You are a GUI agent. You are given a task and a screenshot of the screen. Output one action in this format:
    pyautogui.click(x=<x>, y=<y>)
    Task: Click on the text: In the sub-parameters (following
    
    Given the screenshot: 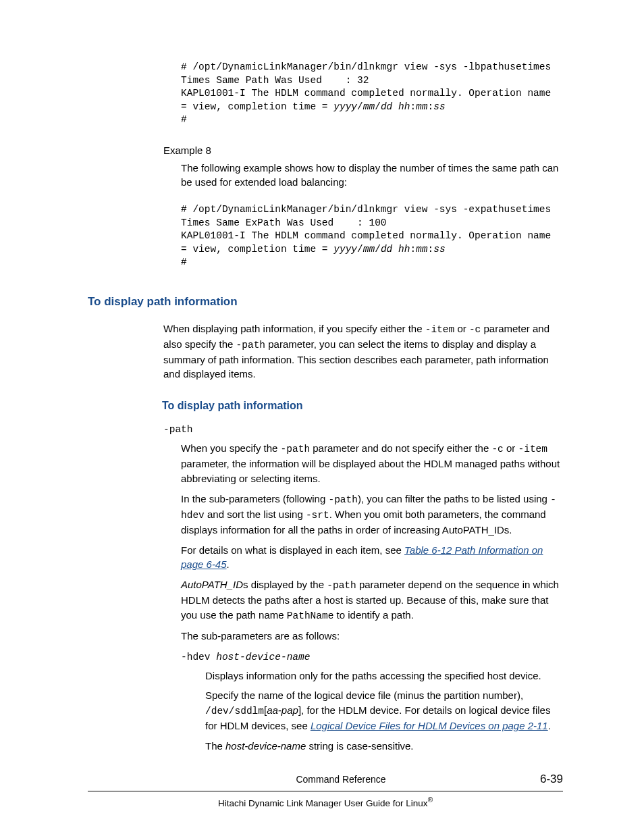 What is the action you would take?
    pyautogui.click(x=254, y=498)
    